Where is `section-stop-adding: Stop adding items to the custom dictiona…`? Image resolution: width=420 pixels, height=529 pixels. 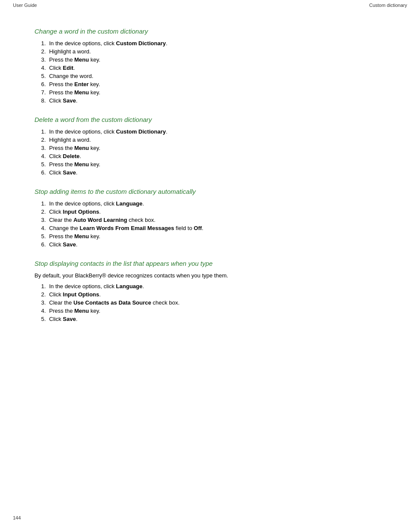
section-stop-adding: Stop adding items to the custom dictiona… is located at coordinates (210, 218).